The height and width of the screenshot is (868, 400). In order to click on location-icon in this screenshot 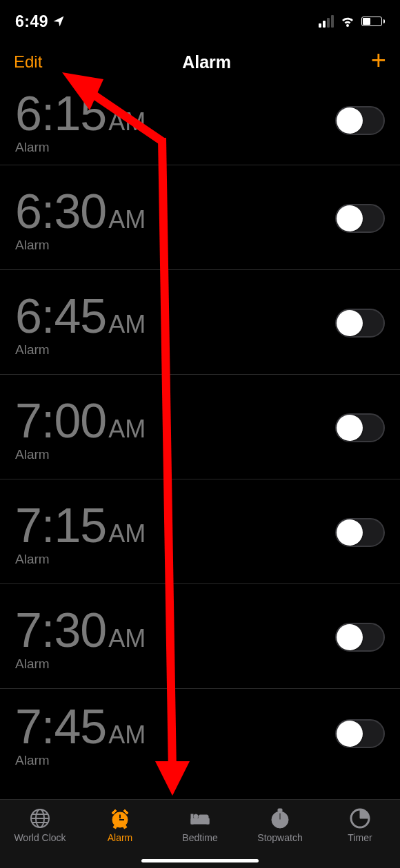, I will do `click(59, 21)`.